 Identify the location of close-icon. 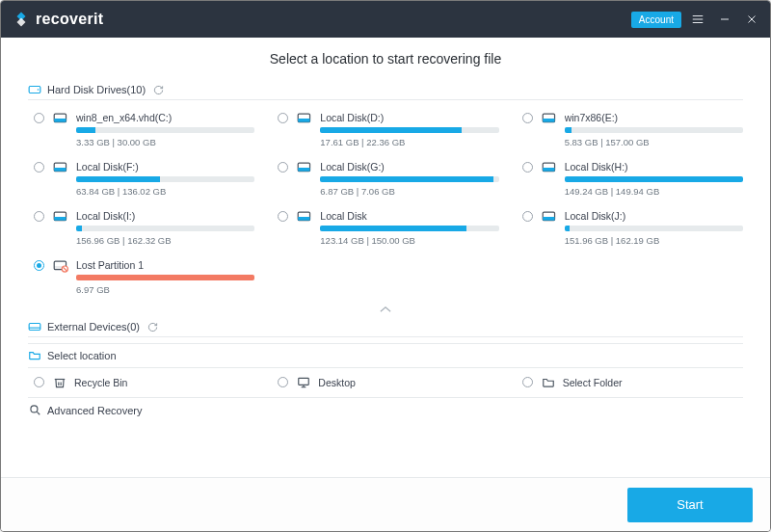
(752, 19).